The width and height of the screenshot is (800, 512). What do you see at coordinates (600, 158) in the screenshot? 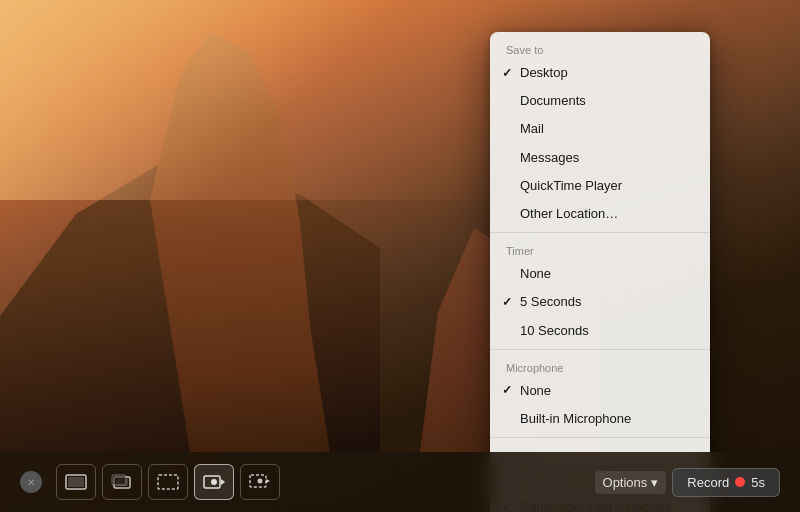
I see `menu-item-messages: Messages` at bounding box center [600, 158].